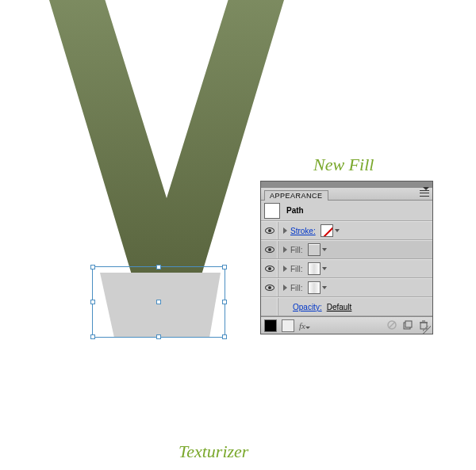 Image resolution: width=476 pixels, height=470 pixels. Describe the element at coordinates (314, 250) in the screenshot. I see `color-swatch-icon` at that location.